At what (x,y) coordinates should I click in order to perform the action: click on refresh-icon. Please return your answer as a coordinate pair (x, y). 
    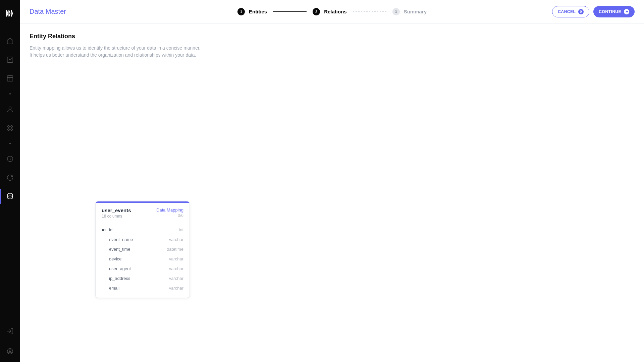
    Looking at the image, I should click on (10, 178).